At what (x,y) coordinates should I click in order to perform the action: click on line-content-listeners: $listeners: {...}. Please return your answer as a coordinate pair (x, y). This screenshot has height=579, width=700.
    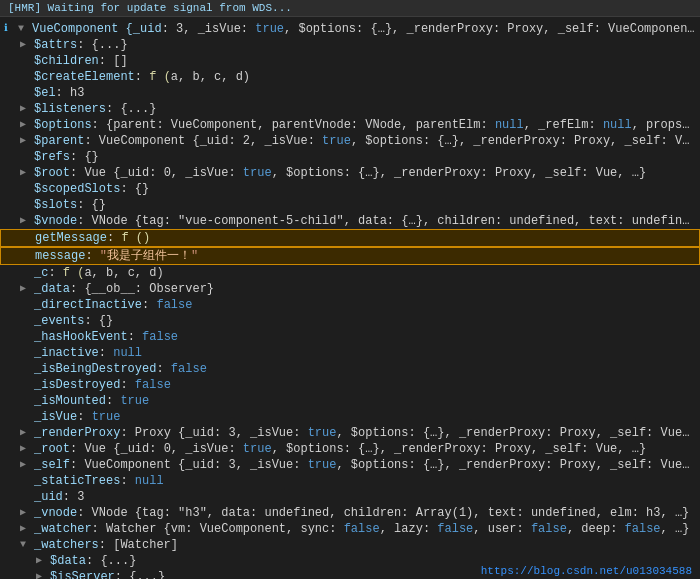
    Looking at the image, I should click on (365, 109).